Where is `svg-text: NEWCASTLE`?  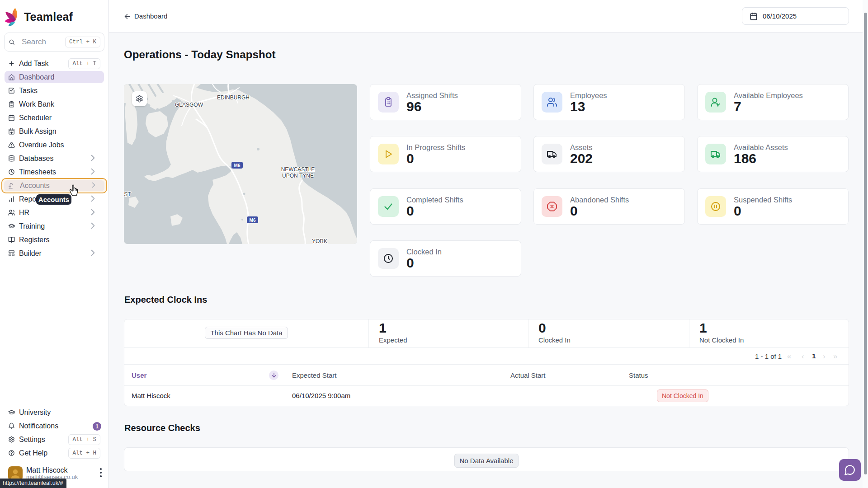 svg-text: NEWCASTLE is located at coordinates (298, 169).